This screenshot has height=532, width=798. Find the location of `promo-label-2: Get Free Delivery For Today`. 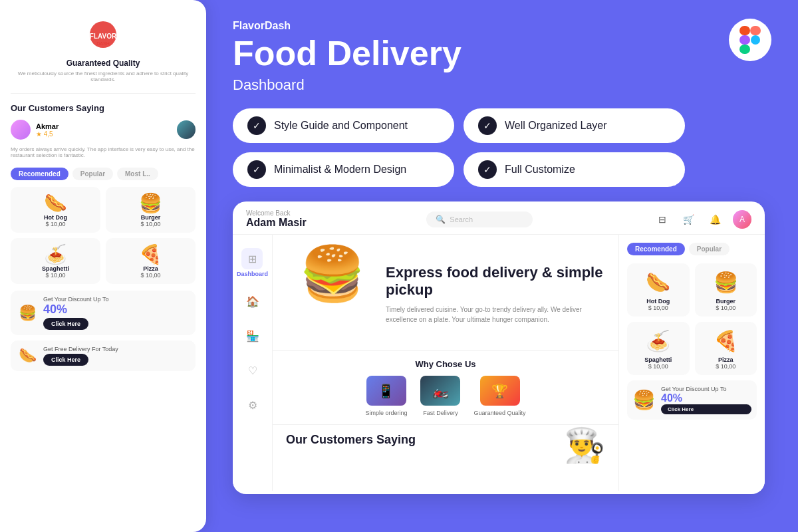

promo-label-2: Get Free Delivery For Today is located at coordinates (116, 349).